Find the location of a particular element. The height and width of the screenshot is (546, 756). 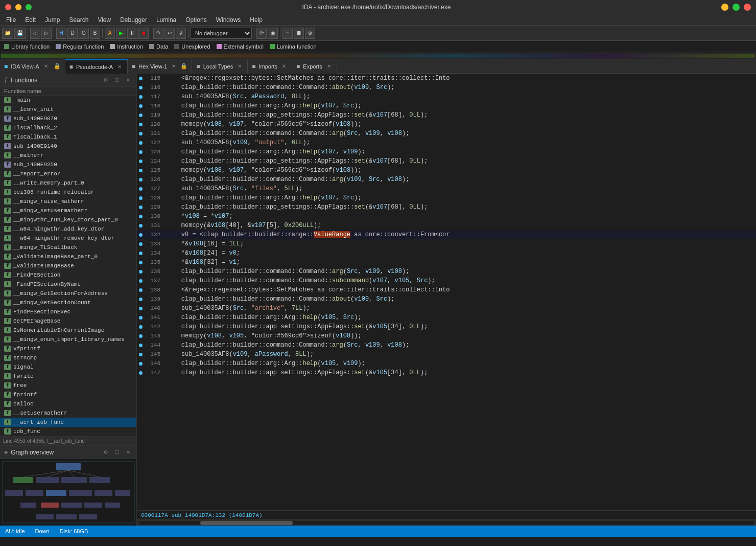

tab-exports: ■ Exports ✕ is located at coordinates (315, 66).